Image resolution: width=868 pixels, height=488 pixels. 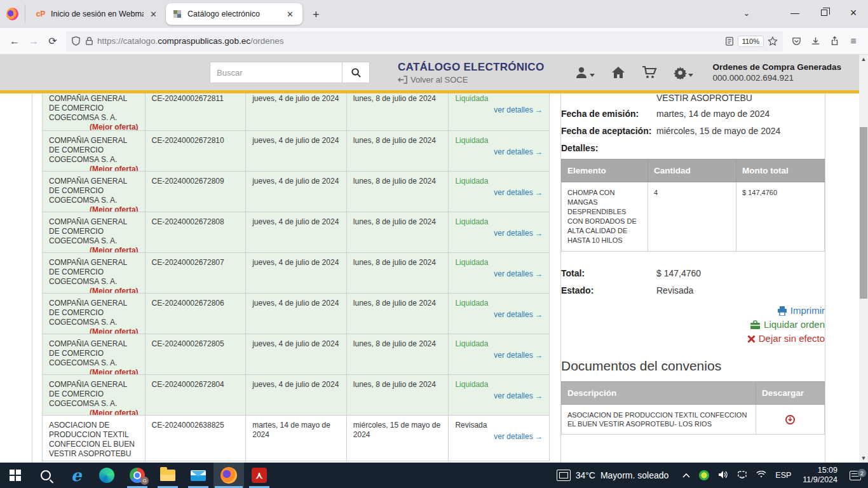 What do you see at coordinates (98, 14) in the screenshot?
I see `tab-webmail: cP Inicio de sesión en Webmail ✕` at bounding box center [98, 14].